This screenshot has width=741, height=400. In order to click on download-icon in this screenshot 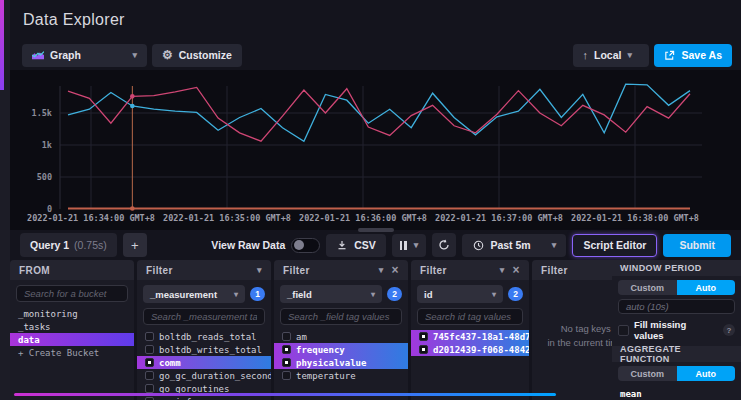, I will do `click(342, 245)`.